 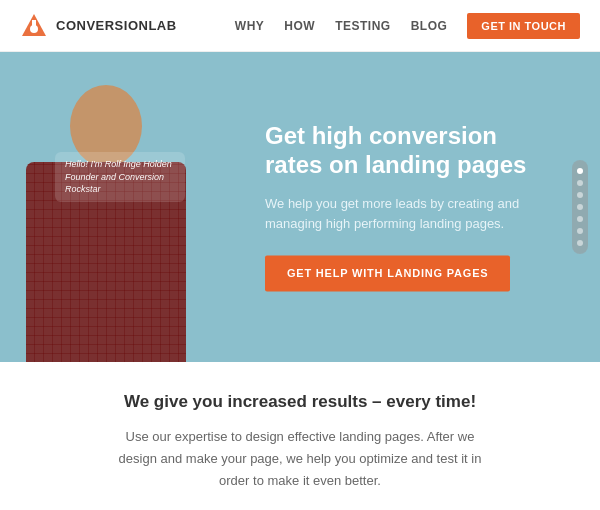 What do you see at coordinates (300, 26) in the screenshot?
I see `nav-item-how: HOW` at bounding box center [300, 26].